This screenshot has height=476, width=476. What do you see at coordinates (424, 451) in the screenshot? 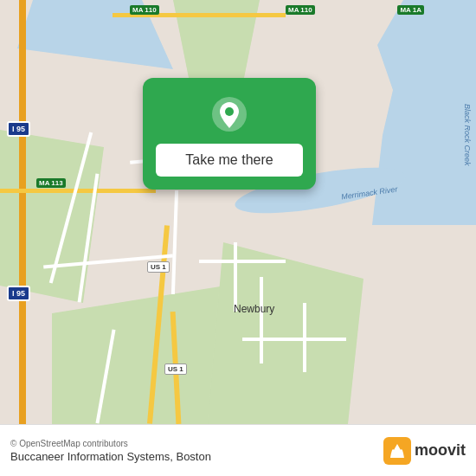
I see `moovit-logo: moovit` at bounding box center [424, 451].